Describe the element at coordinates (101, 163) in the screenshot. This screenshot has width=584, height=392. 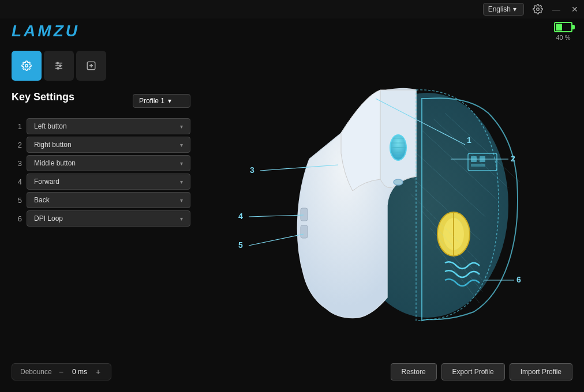
I see `key-row: 3 Middle button ▾` at that location.